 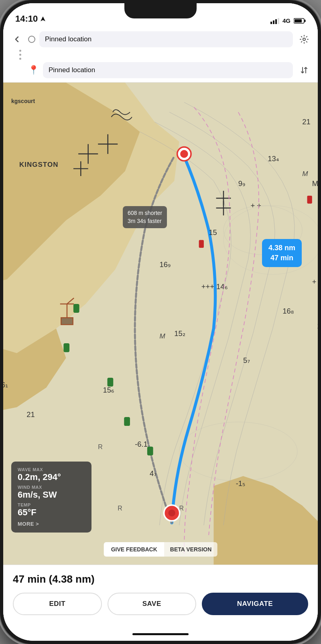 What do you see at coordinates (32, 39) in the screenshot?
I see `origin-circle-icon` at bounding box center [32, 39].